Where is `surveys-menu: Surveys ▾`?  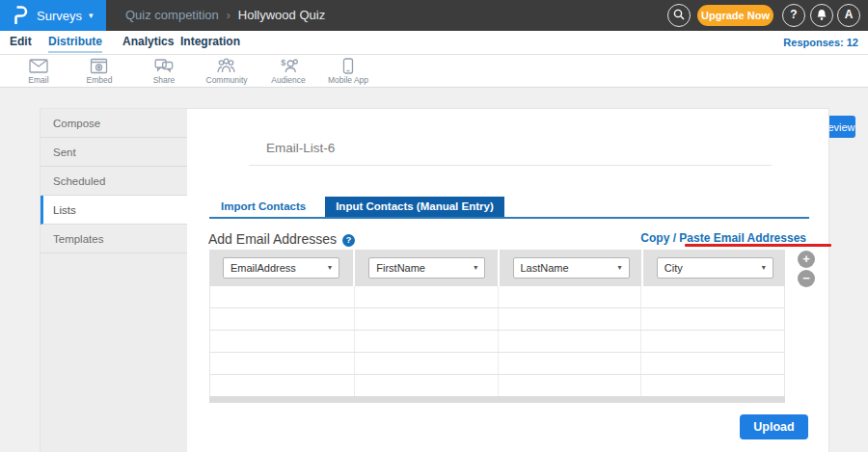 surveys-menu: Surveys ▾ is located at coordinates (53, 15).